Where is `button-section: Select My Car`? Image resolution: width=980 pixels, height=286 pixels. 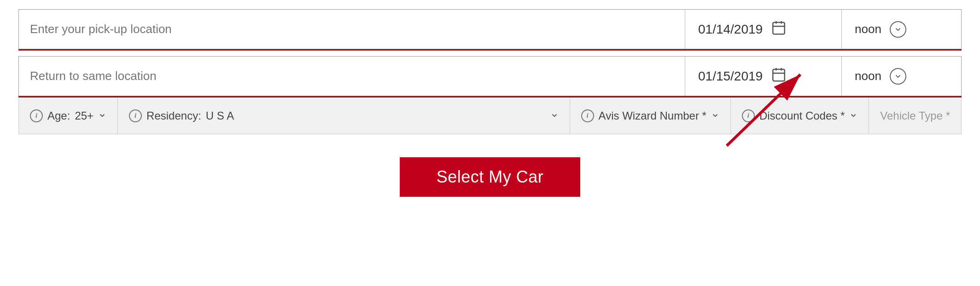
button-section: Select My Car is located at coordinates (490, 177).